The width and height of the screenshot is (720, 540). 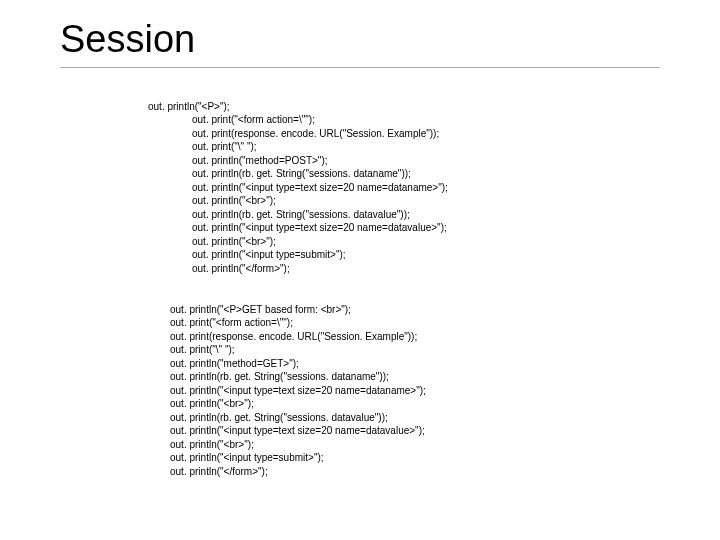 I want to click on code-line: out. println("method=POST>");, so click(x=216, y=160).